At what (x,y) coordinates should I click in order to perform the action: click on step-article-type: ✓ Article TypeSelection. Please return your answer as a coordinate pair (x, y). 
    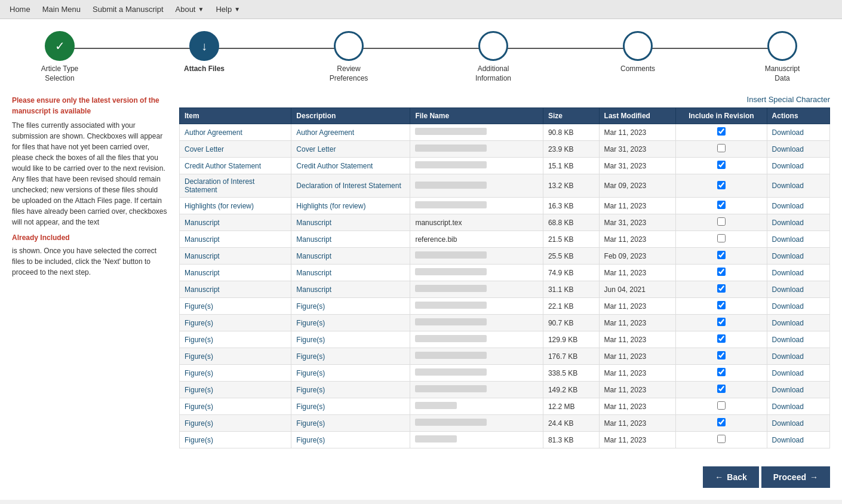
    Looking at the image, I should click on (60, 57).